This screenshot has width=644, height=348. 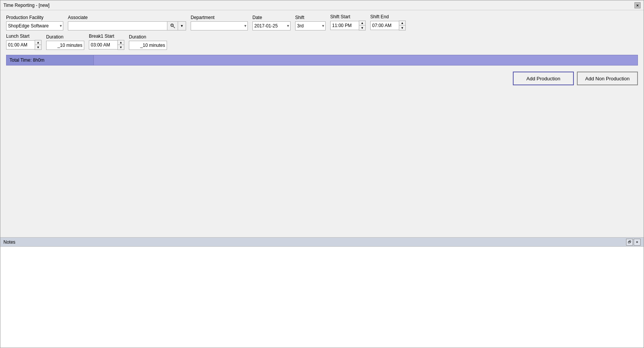 I want to click on shift-end-label: Shift End, so click(x=388, y=17).